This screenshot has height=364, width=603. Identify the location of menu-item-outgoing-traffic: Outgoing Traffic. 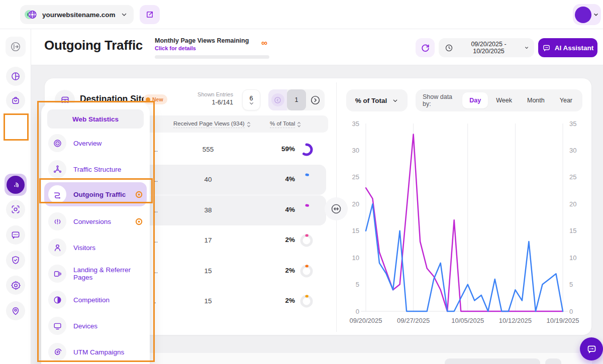
(95, 194).